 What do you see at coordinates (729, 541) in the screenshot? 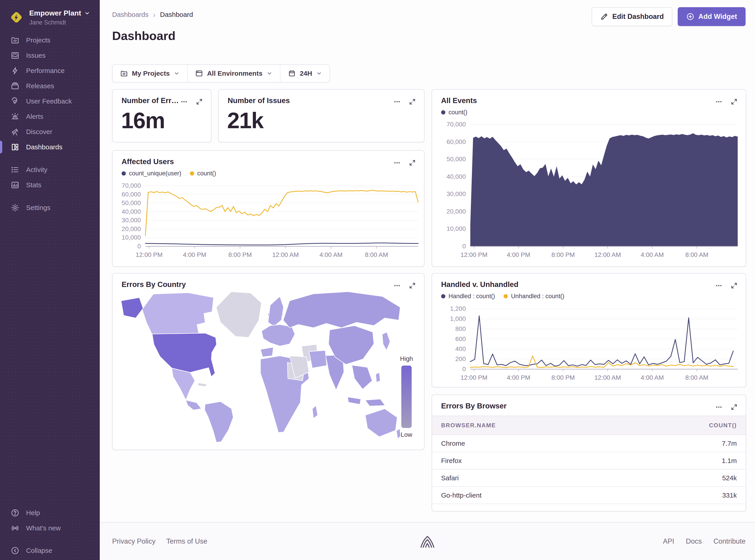
I see `contribute-link: Contribute` at bounding box center [729, 541].